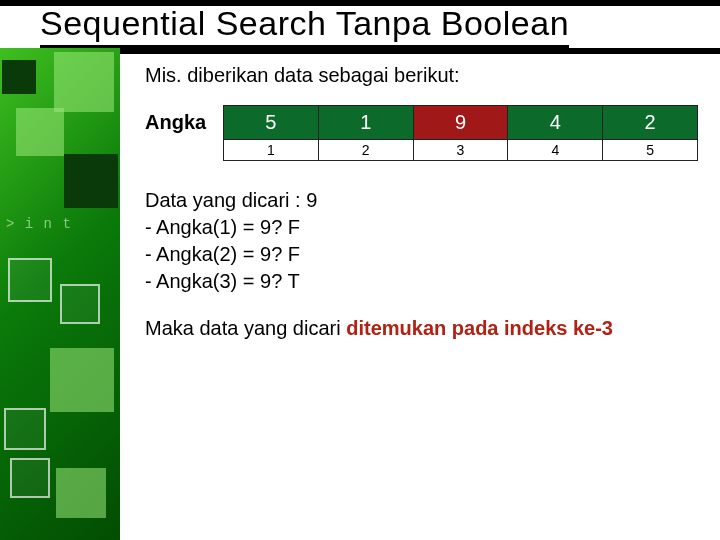 The image size is (720, 540). I want to click on array-cell-highlight: 9, so click(460, 123).